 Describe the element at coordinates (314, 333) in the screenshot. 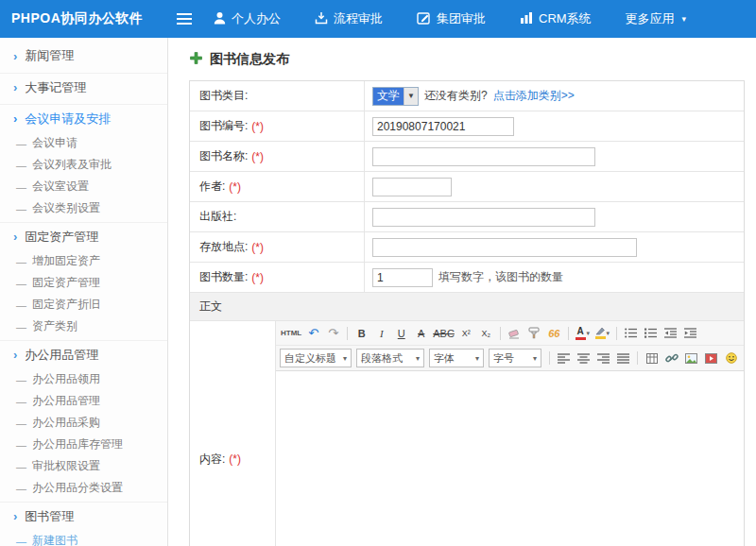

I see `undo-button: ↶` at that location.